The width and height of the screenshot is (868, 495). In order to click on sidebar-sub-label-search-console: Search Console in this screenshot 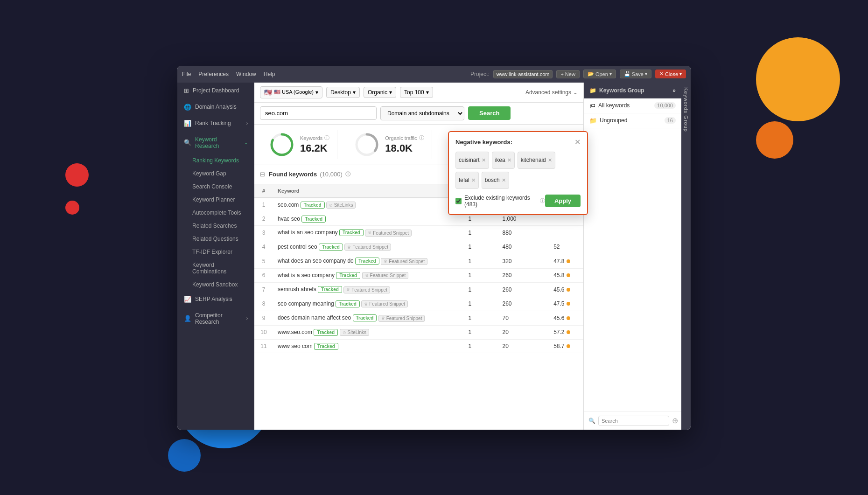, I will do `click(212, 187)`.